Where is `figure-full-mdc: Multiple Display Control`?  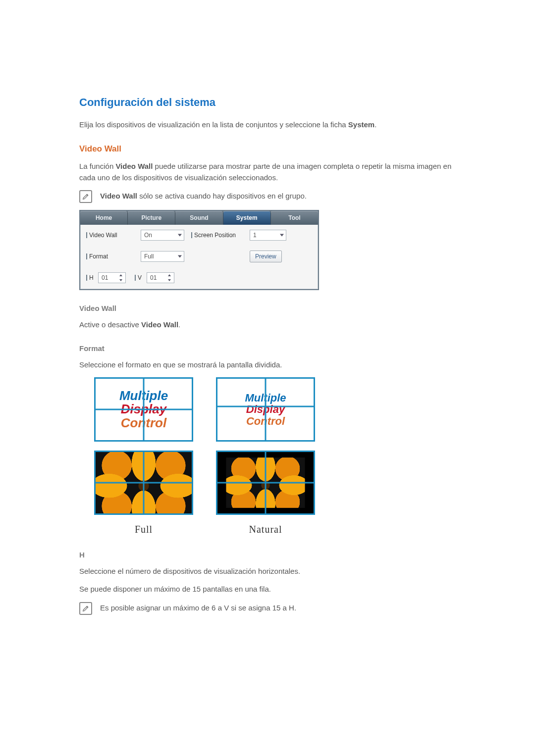 figure-full-mdc: Multiple Display Control is located at coordinates (144, 409).